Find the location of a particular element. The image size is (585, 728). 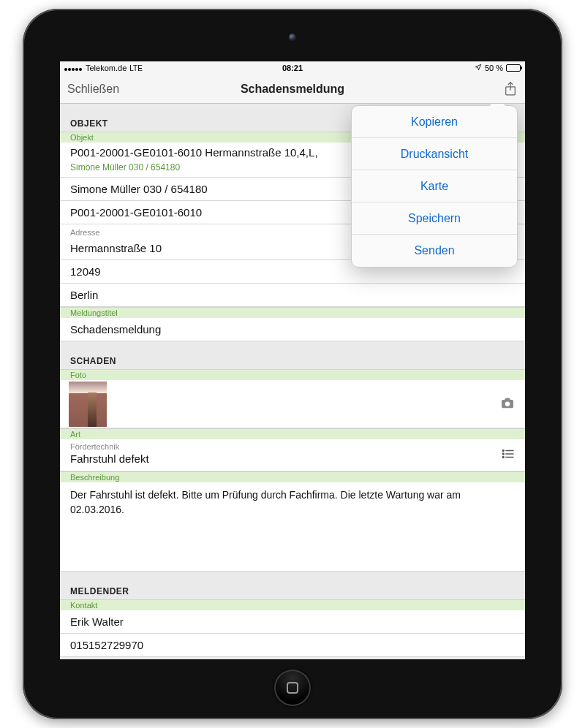

meldender-phone: 015152729970 is located at coordinates (292, 645).